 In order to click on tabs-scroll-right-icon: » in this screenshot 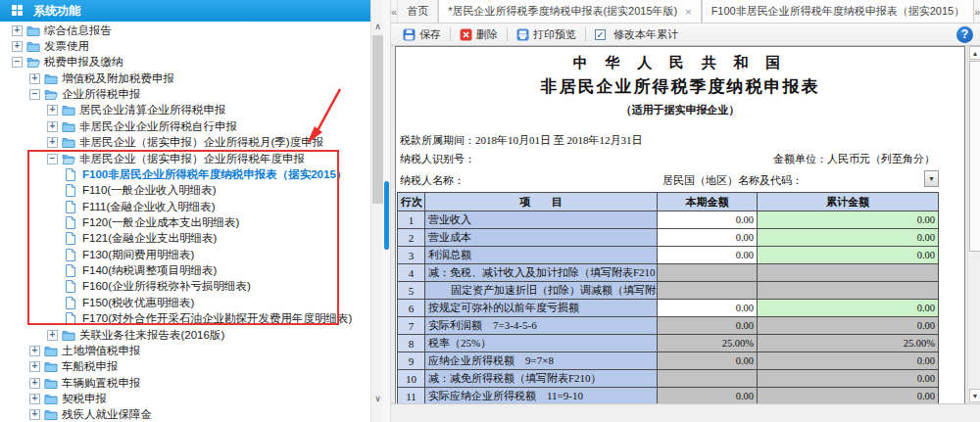, I will do `click(977, 12)`.